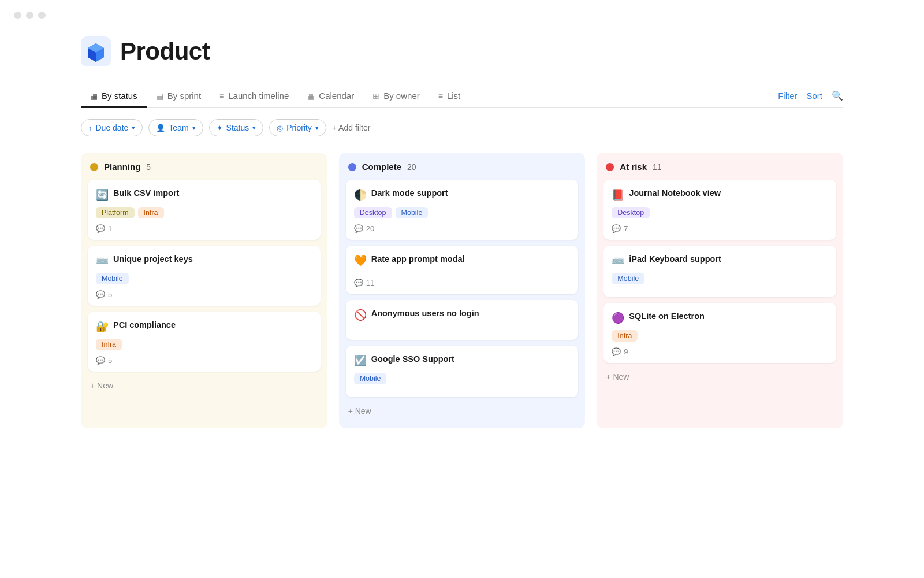 The width and height of the screenshot is (924, 578). Describe the element at coordinates (94, 96) in the screenshot. I see `by-status-icon: ▦` at that location.